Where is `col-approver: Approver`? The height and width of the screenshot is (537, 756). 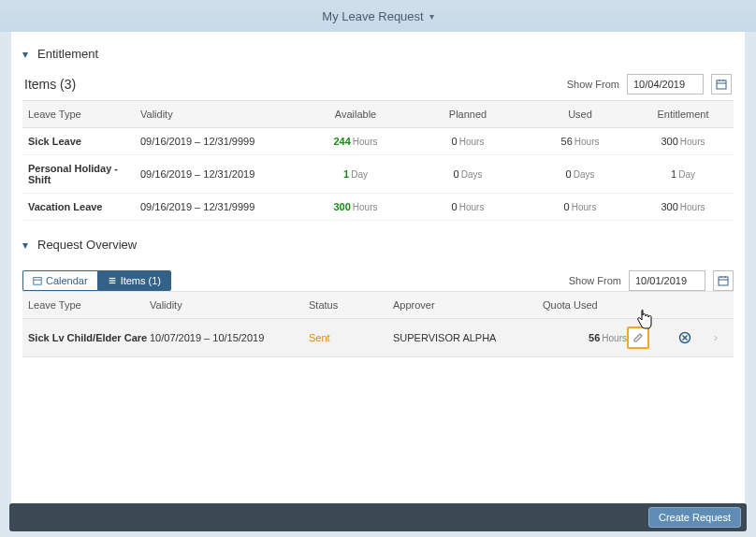 col-approver: Approver is located at coordinates (468, 305).